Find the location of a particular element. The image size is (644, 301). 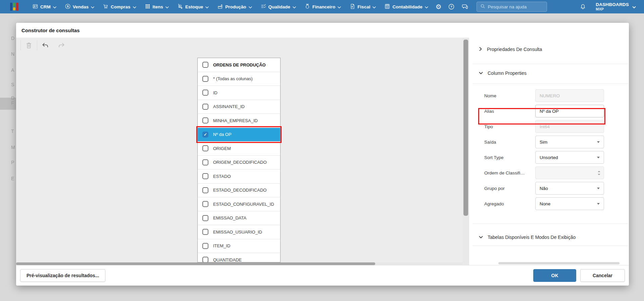

nome-input is located at coordinates (570, 96).